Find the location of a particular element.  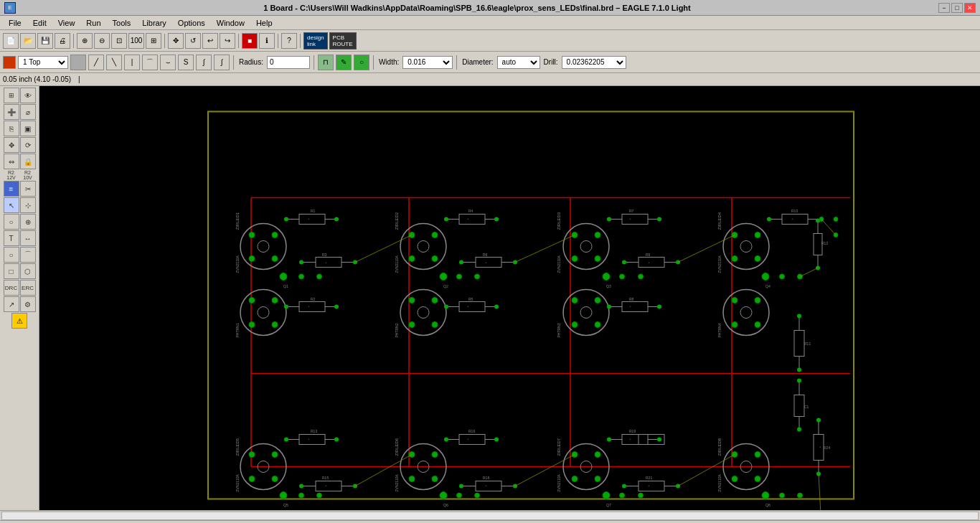

wire-btn1: ⊓ is located at coordinates (326, 62).